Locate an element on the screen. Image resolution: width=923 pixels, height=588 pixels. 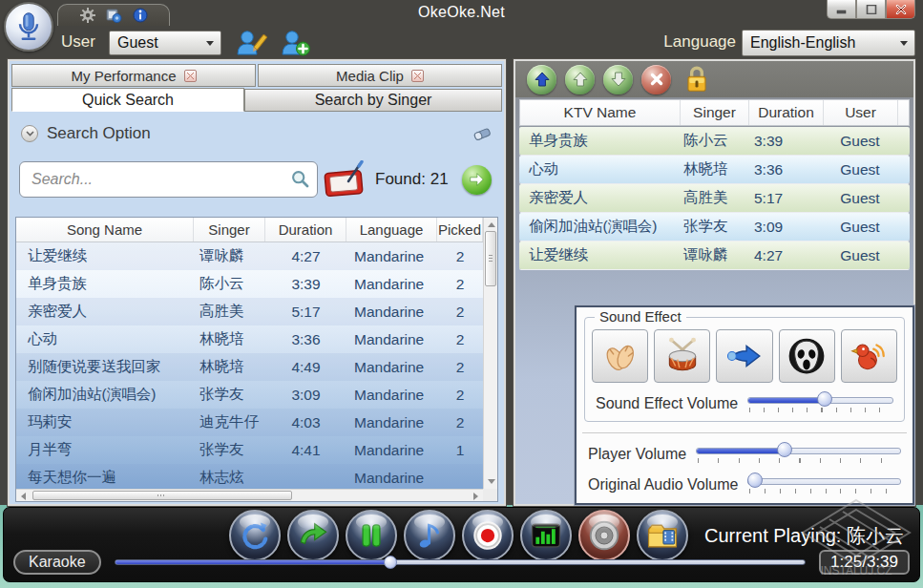
player-volume-slider is located at coordinates (798, 454).